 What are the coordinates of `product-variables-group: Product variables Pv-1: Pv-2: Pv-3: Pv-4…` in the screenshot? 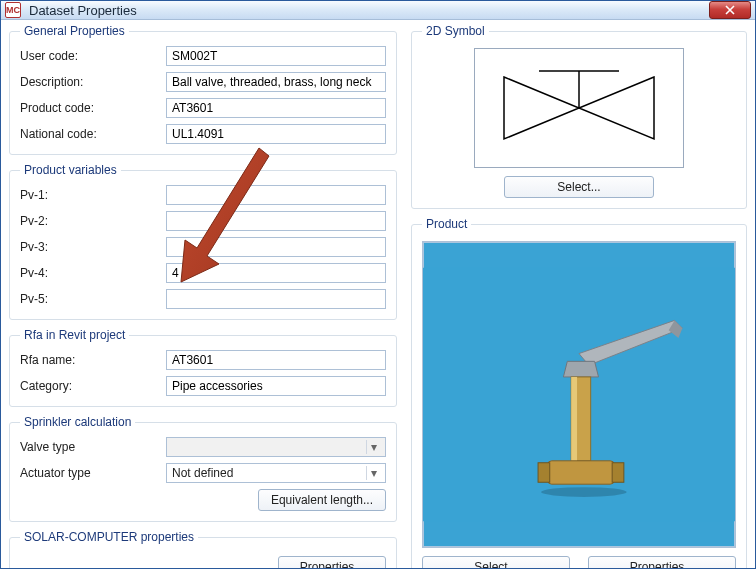 It's located at (203, 242).